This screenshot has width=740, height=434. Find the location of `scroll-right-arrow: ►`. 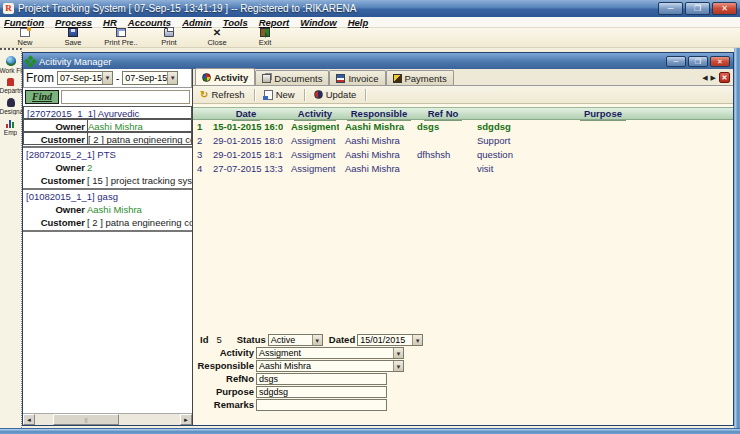

scroll-right-arrow: ► is located at coordinates (186, 420).